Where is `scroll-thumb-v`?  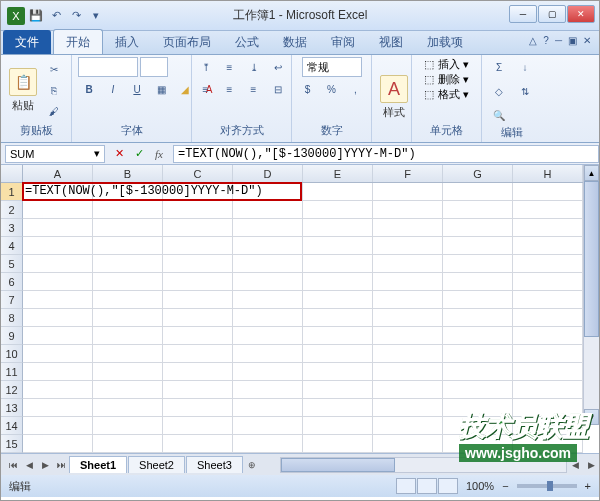 scroll-thumb-v is located at coordinates (592, 259).